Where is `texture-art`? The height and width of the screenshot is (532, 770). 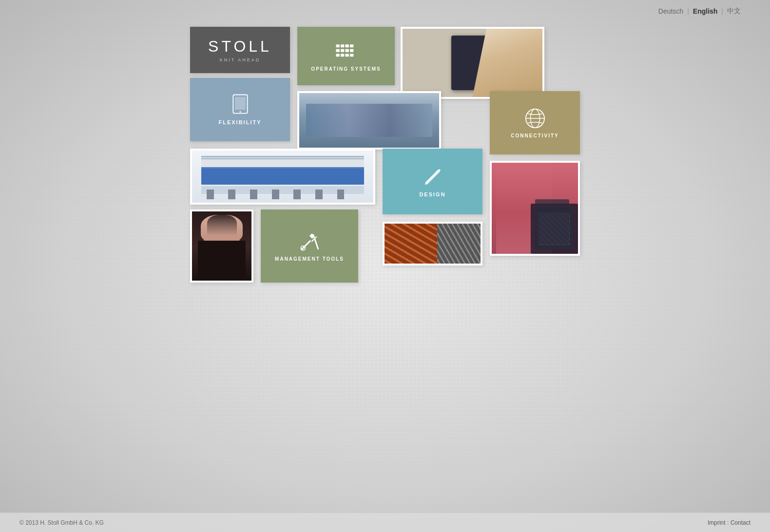
texture-art is located at coordinates (433, 244).